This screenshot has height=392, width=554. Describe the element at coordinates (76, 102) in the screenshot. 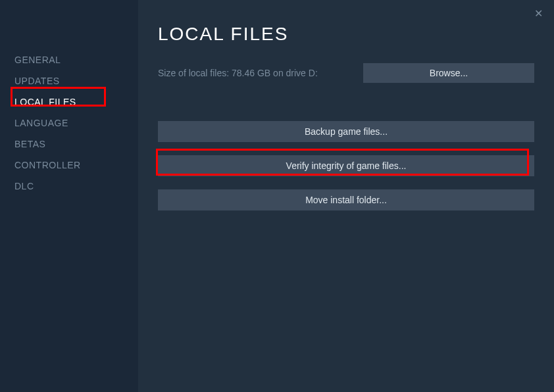

I see `sidebar-item-local-files: LOCAL FILES` at that location.